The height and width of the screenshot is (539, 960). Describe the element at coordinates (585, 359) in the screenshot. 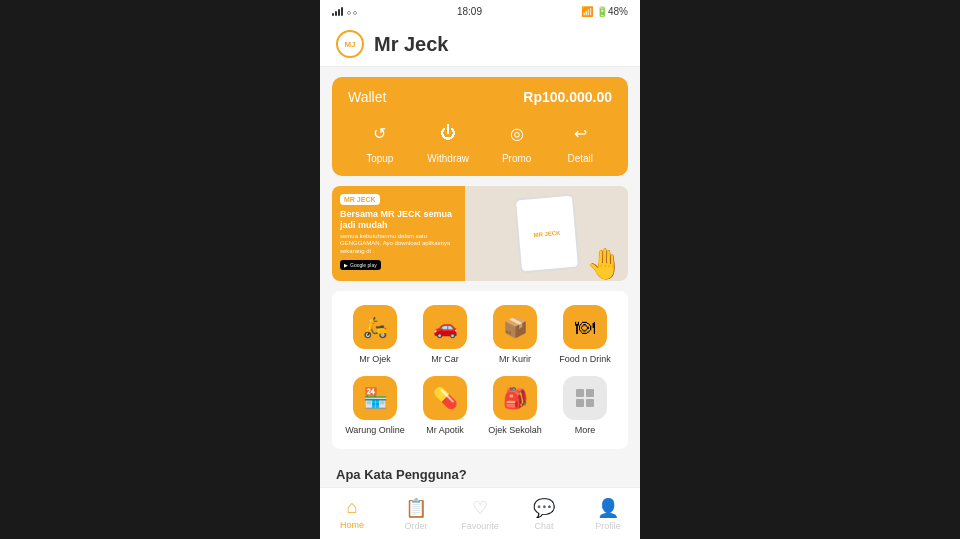

I see `food-drink-label: Food n Drink` at that location.